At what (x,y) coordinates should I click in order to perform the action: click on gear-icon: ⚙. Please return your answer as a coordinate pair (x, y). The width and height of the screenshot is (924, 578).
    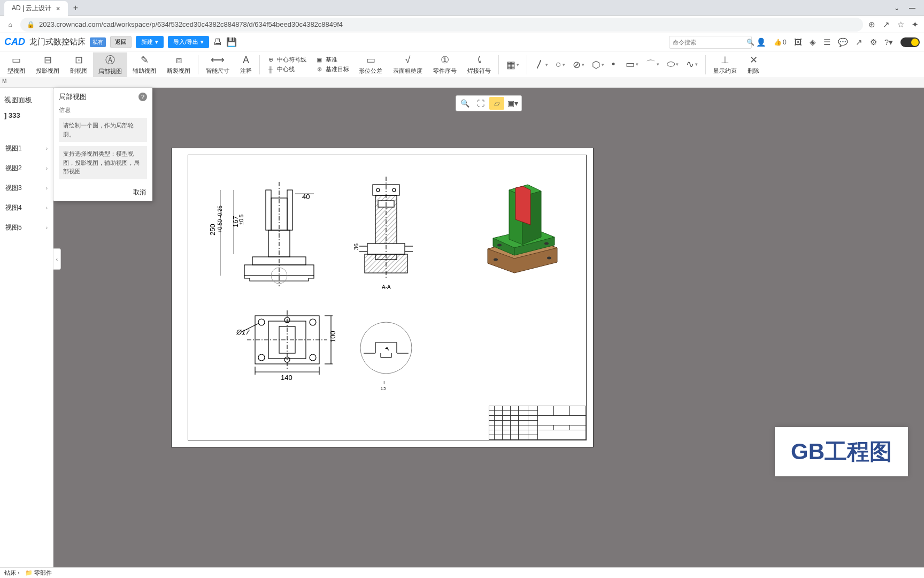
    Looking at the image, I should click on (874, 42).